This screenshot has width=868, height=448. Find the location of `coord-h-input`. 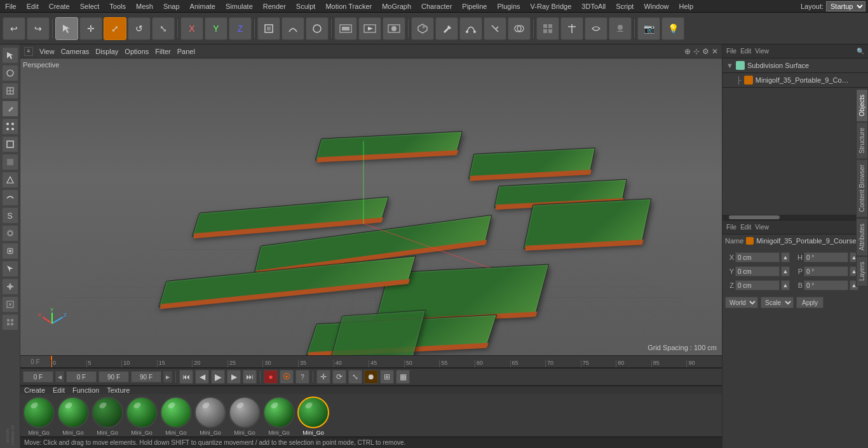

coord-h-input is located at coordinates (826, 257).